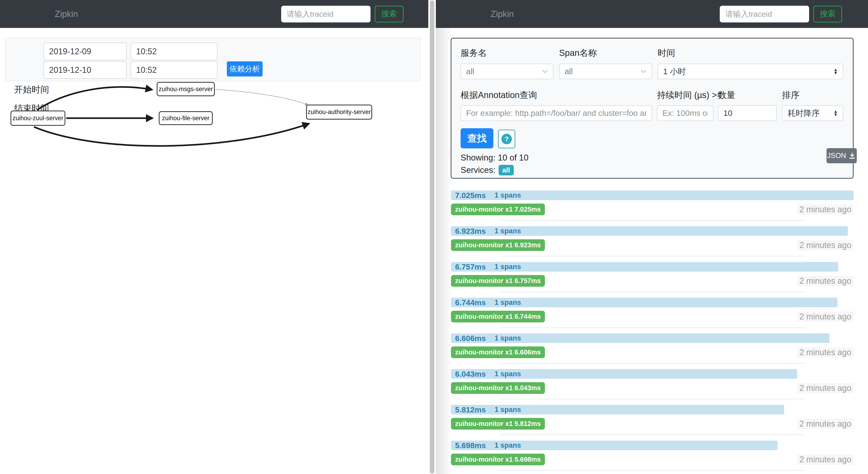 The height and width of the screenshot is (474, 868). I want to click on trace-bar: 6.744ms 1 spans, so click(644, 302).